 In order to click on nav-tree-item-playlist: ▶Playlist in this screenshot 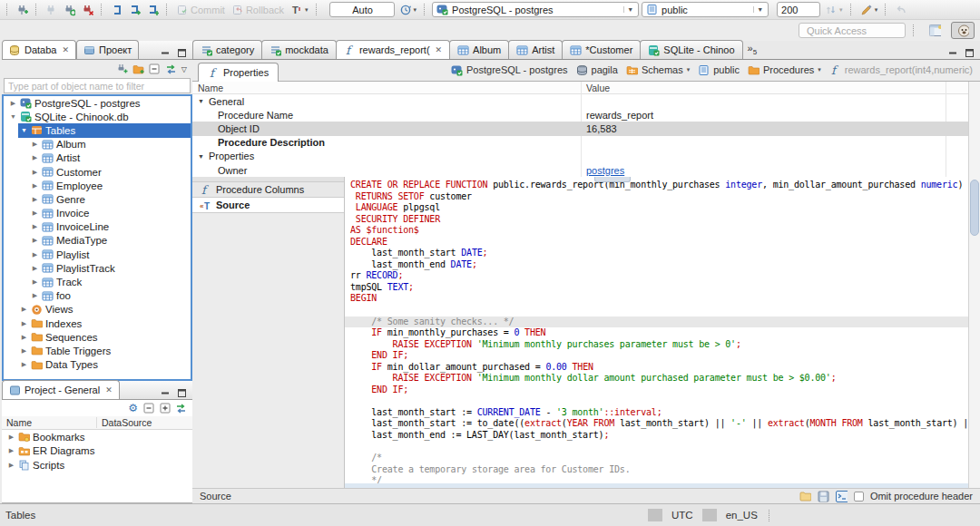, I will do `click(97, 254)`.